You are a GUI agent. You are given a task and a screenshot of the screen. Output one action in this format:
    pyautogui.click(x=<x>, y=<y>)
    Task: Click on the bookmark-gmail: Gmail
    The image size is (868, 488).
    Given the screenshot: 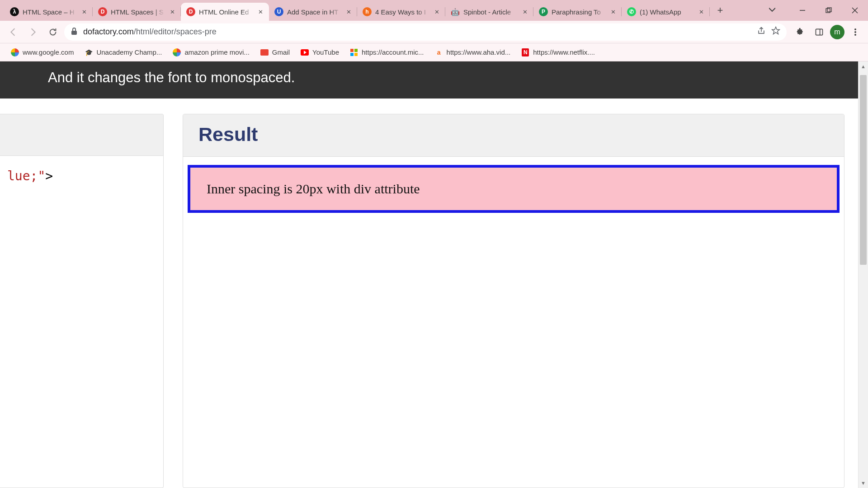 What is the action you would take?
    pyautogui.click(x=275, y=52)
    